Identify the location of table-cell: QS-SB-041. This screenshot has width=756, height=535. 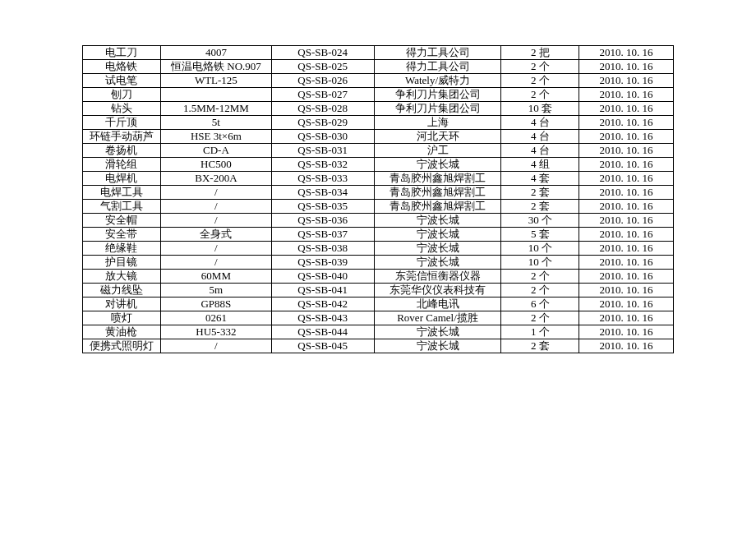
(322, 291).